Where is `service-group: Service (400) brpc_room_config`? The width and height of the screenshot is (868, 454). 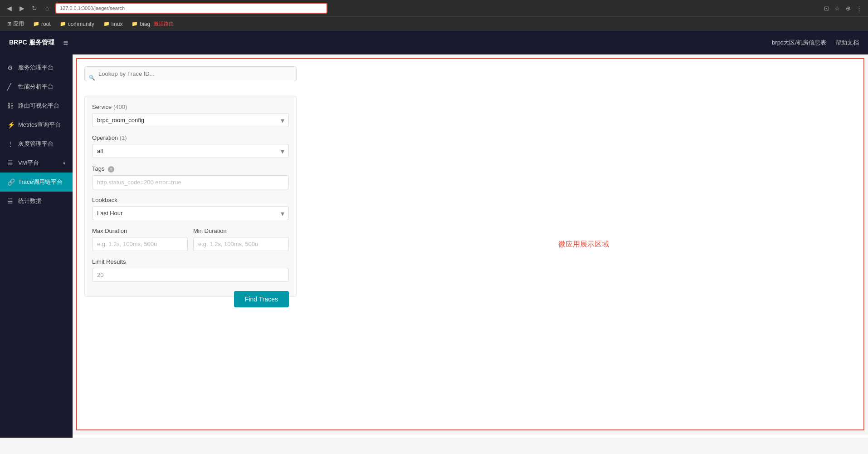
service-group: Service (400) brpc_room_config is located at coordinates (190, 115).